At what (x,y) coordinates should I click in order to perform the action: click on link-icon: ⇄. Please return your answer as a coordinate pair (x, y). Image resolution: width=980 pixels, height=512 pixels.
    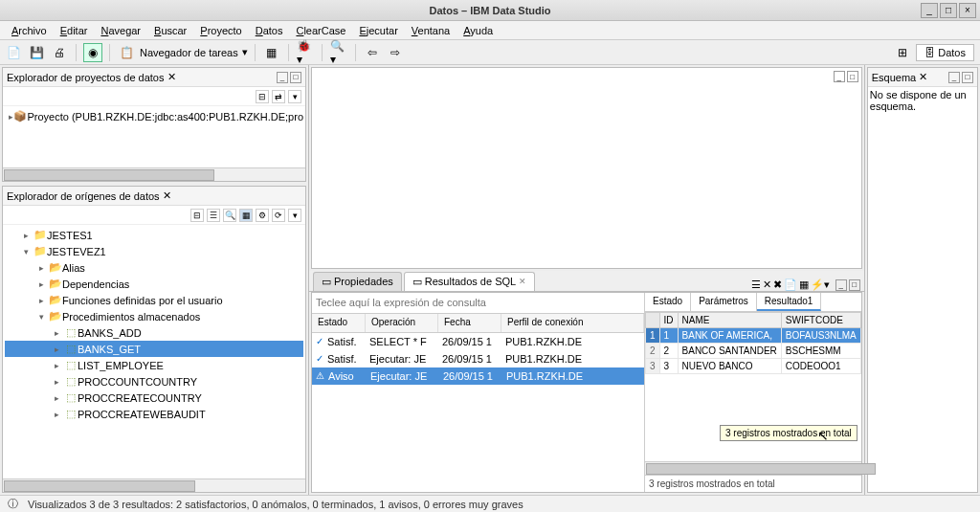
    Looking at the image, I should click on (278, 97).